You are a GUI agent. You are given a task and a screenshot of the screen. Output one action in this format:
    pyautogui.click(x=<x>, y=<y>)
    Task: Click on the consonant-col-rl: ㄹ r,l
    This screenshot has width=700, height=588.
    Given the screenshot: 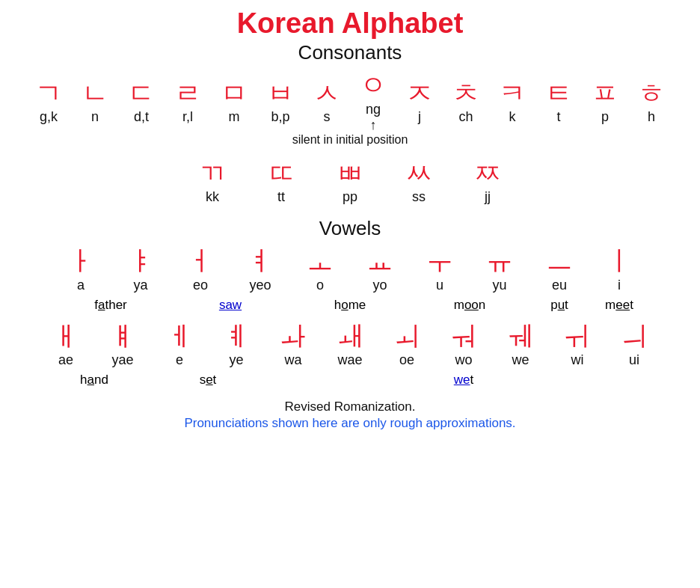 What is the action you would take?
    pyautogui.click(x=188, y=102)
    